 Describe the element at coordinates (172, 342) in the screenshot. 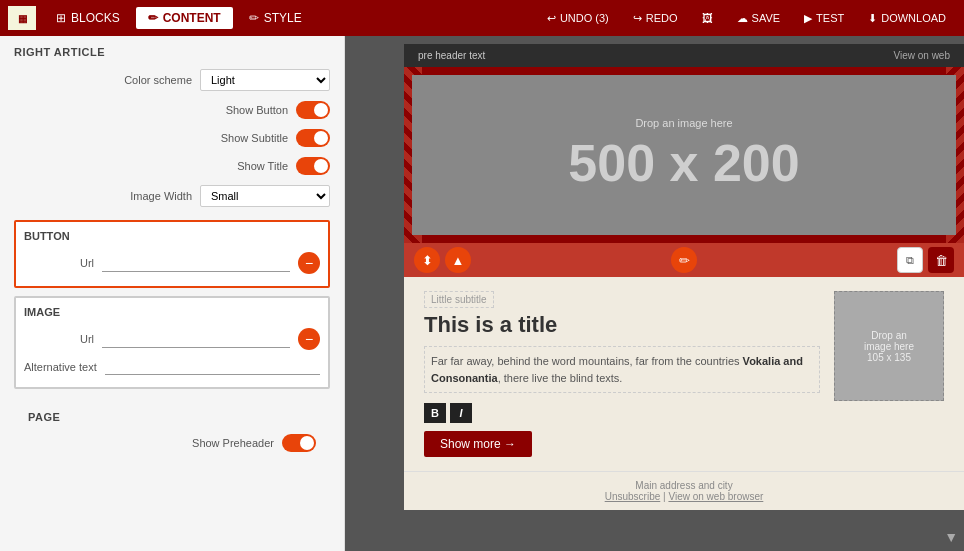

I see `image-section: IMAGE Url − Alternative text` at that location.